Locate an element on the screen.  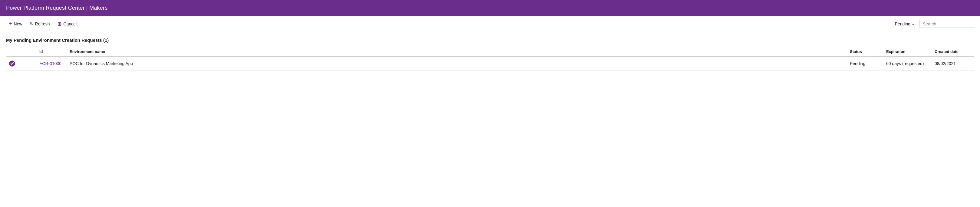
new-button-label: New is located at coordinates (18, 24).